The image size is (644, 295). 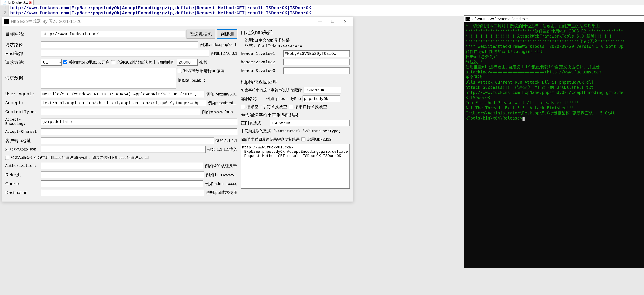 I want to click on achar-input, so click(x=139, y=132).